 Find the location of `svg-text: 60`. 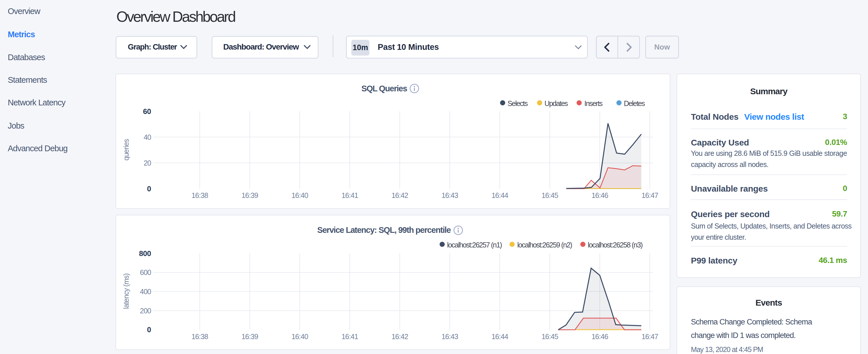

svg-text: 60 is located at coordinates (147, 111).